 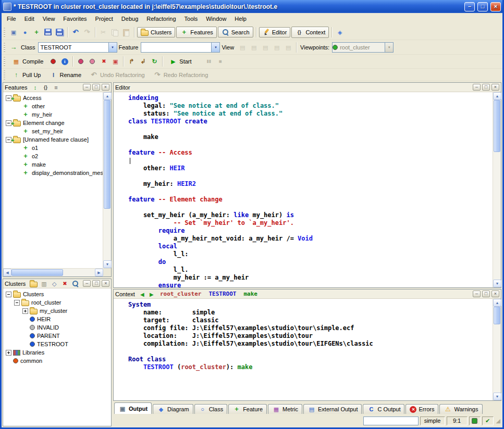 What do you see at coordinates (191, 19) in the screenshot?
I see `menu-tools: Tools` at bounding box center [191, 19].